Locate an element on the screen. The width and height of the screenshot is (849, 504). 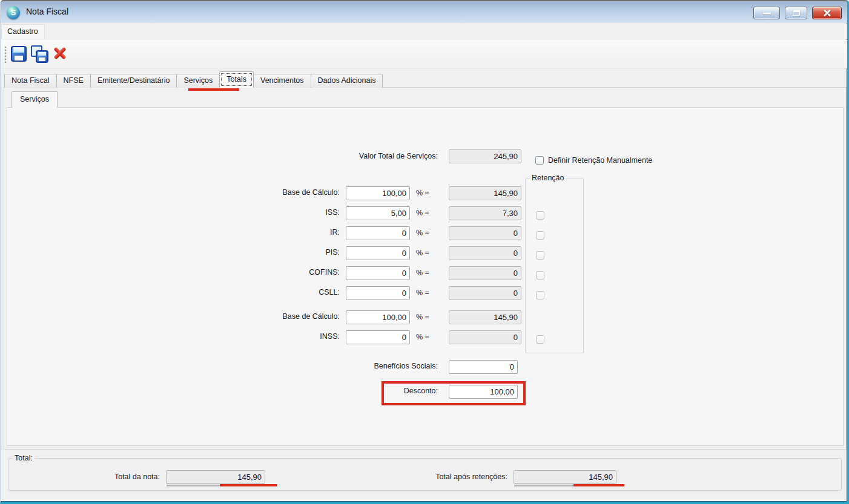
total-da-nota-field is located at coordinates (216, 477).